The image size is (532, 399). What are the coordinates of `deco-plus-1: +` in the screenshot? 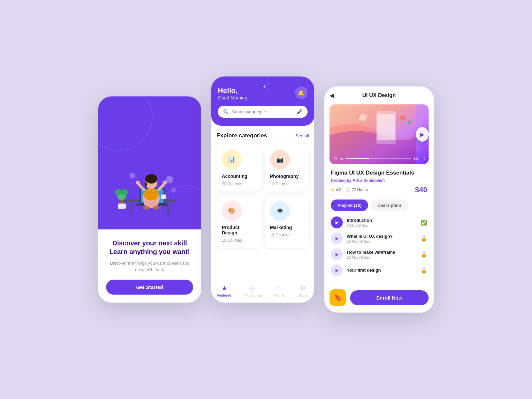 It's located at (265, 86).